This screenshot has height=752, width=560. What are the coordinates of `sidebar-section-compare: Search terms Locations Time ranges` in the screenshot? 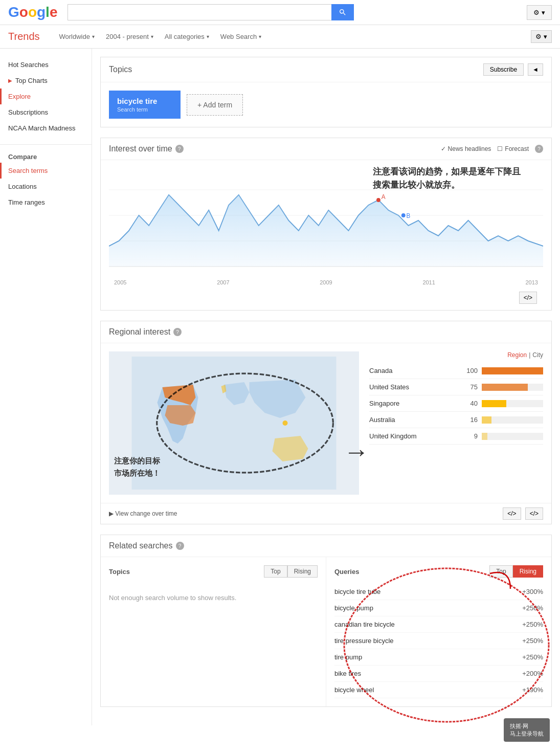 It's located at (46, 186).